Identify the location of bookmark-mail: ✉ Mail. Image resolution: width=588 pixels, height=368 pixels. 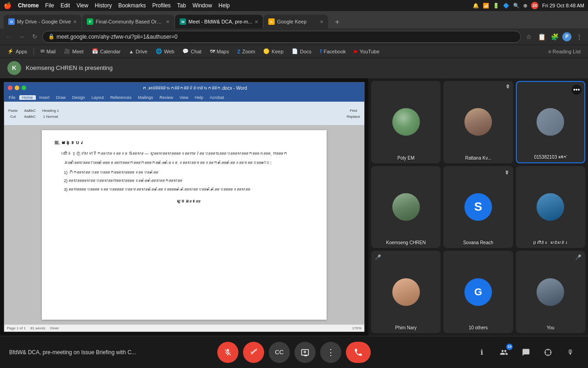
(48, 52).